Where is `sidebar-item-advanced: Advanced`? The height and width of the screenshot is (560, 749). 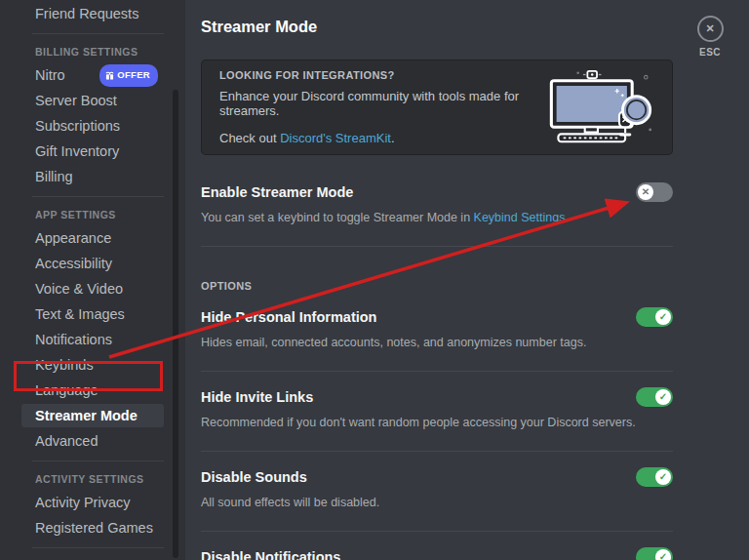 sidebar-item-advanced: Advanced is located at coordinates (93, 441).